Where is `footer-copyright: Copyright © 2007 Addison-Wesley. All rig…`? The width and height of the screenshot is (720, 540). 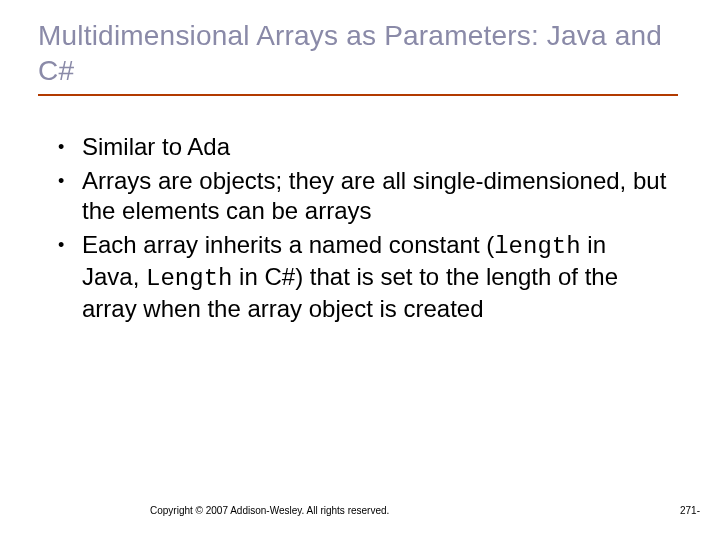 footer-copyright: Copyright © 2007 Addison-Wesley. All rig… is located at coordinates (270, 510).